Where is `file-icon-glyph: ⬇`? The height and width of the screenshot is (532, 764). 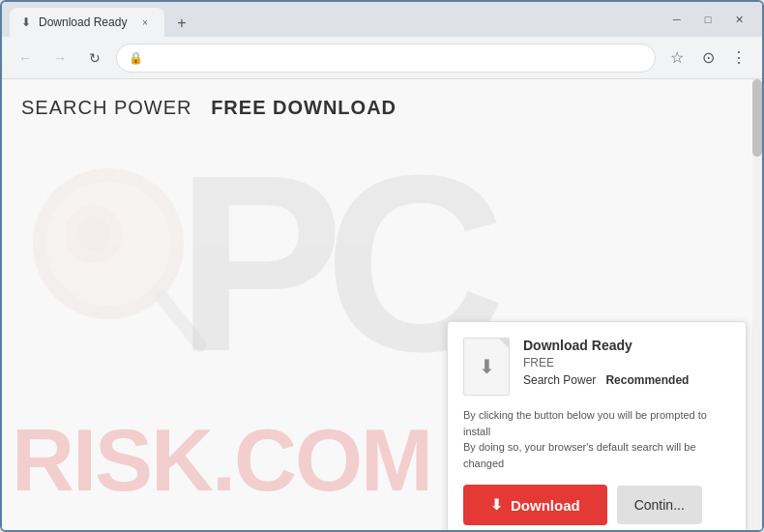 file-icon-glyph: ⬇ is located at coordinates (487, 367).